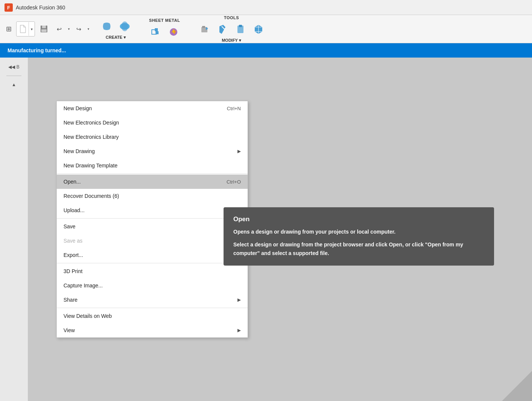 This screenshot has width=532, height=401. I want to click on menu-label-save-as: Save as, so click(73, 241).